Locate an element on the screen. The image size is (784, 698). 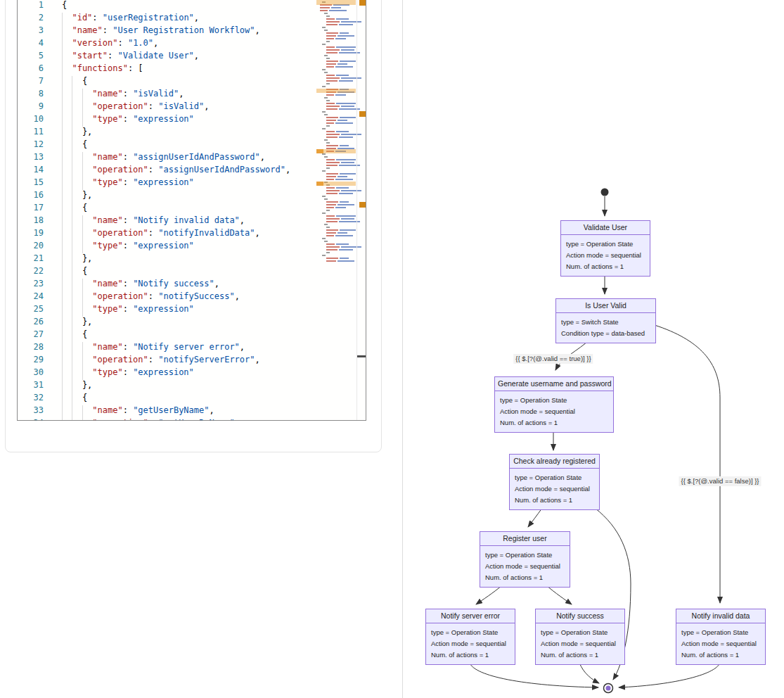
start-state-node is located at coordinates (605, 193).